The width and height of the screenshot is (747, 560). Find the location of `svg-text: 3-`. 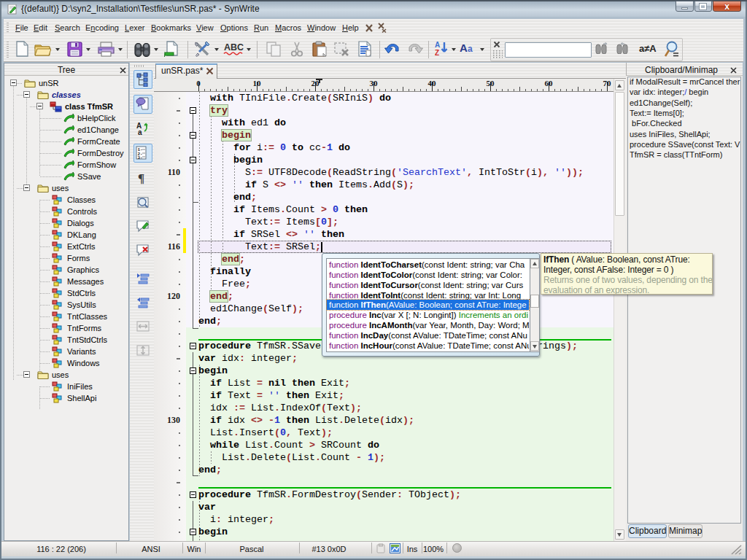

svg-text: 3- is located at coordinates (140, 158).